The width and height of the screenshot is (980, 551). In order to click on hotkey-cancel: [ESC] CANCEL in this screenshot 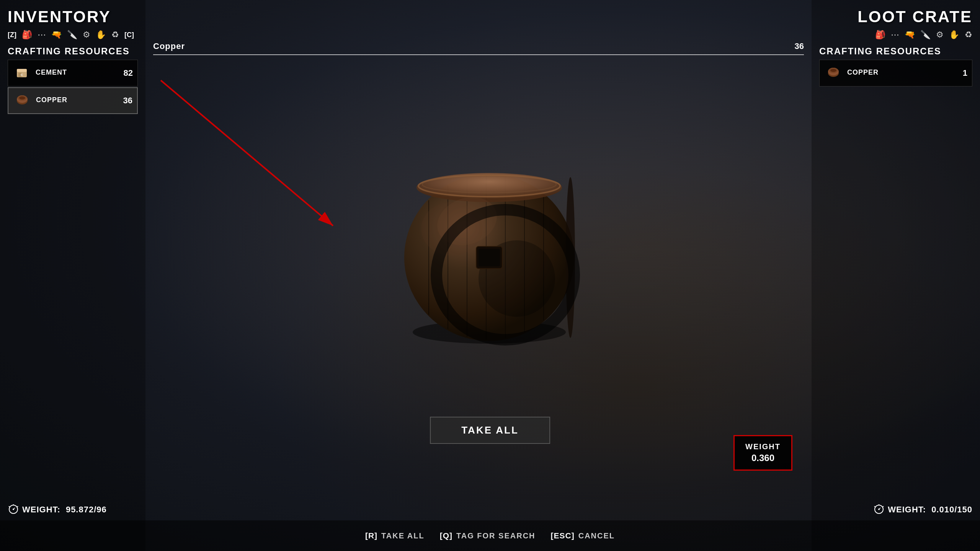, I will do `click(583, 536)`.